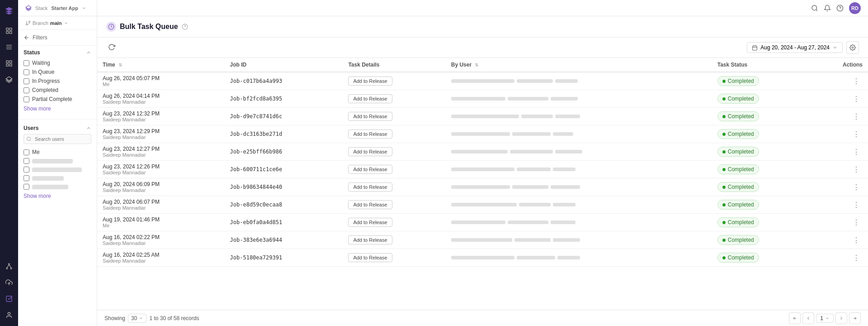 This screenshot has height=326, width=868. What do you see at coordinates (370, 99) in the screenshot?
I see `add-to-release-button-1: Add to Release` at bounding box center [370, 99].